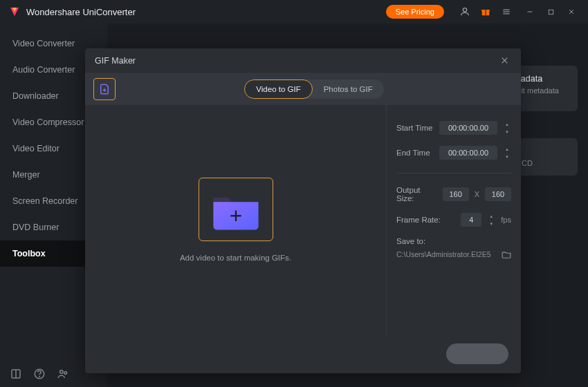 The image size is (588, 387). I want to click on minimize-icon, so click(530, 12).